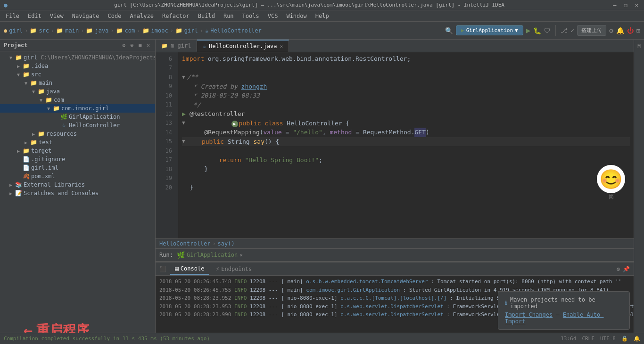  Describe the element at coordinates (547, 31) in the screenshot. I see `coverage-button: 🛡` at that location.